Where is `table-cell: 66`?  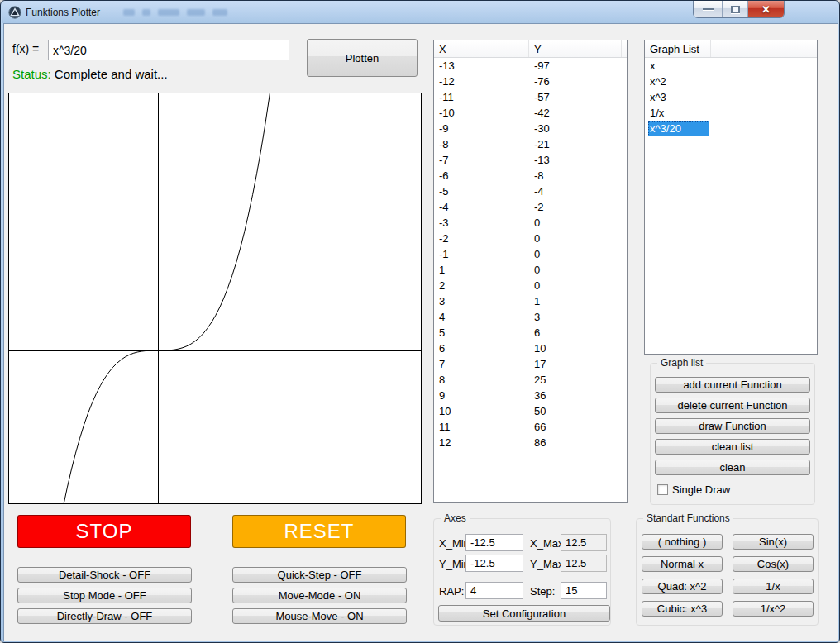
table-cell: 66 is located at coordinates (575, 426).